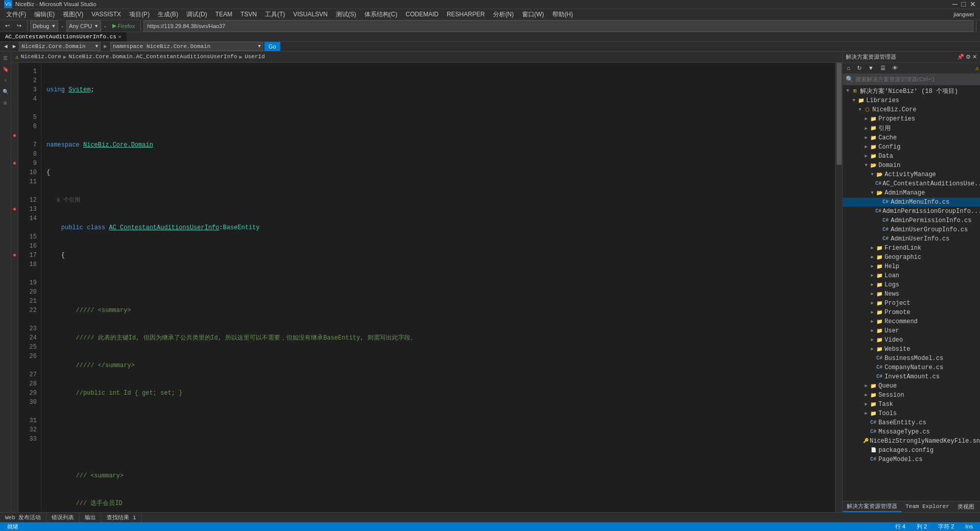 The height and width of the screenshot is (531, 980). I want to click on go-button: Go, so click(273, 46).